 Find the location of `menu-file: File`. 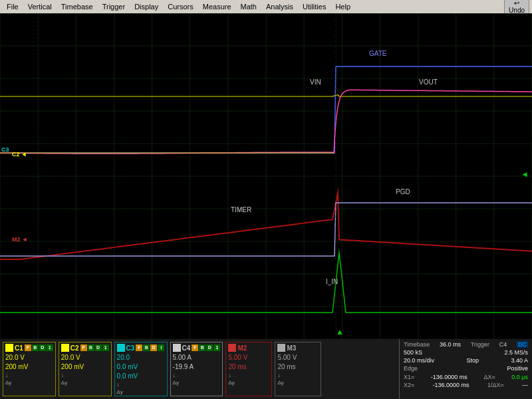

menu-file: File is located at coordinates (13, 7).